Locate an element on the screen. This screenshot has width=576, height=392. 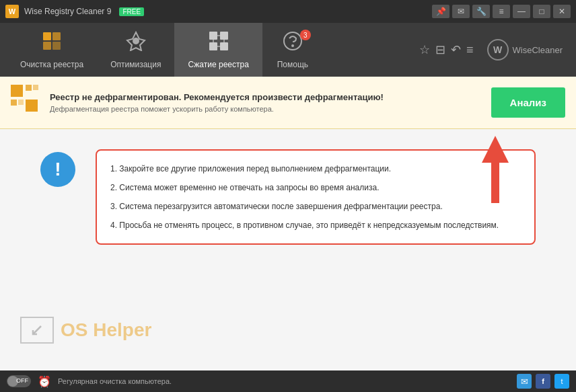
wrench-icon: 🔧 is located at coordinates (481, 11).